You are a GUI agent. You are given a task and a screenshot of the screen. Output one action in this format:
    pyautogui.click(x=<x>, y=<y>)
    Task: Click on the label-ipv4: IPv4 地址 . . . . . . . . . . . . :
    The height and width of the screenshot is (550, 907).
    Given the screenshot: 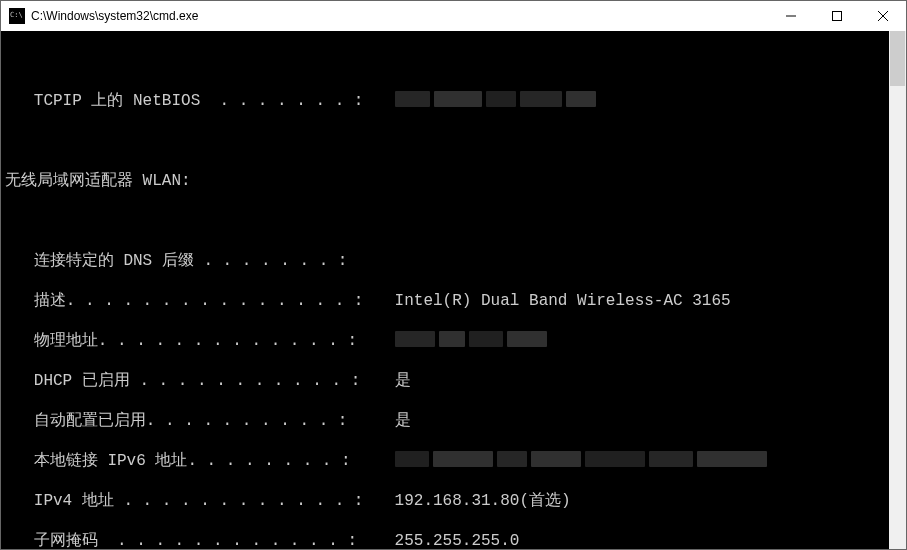 What is the action you would take?
    pyautogui.click(x=195, y=501)
    